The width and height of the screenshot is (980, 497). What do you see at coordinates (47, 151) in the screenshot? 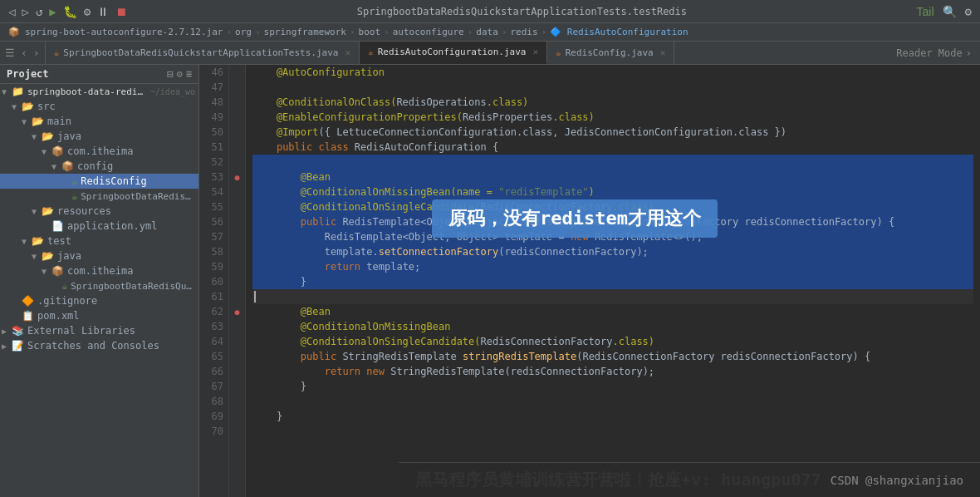
I see `arrow-com-itheima: ▼` at bounding box center [47, 151].